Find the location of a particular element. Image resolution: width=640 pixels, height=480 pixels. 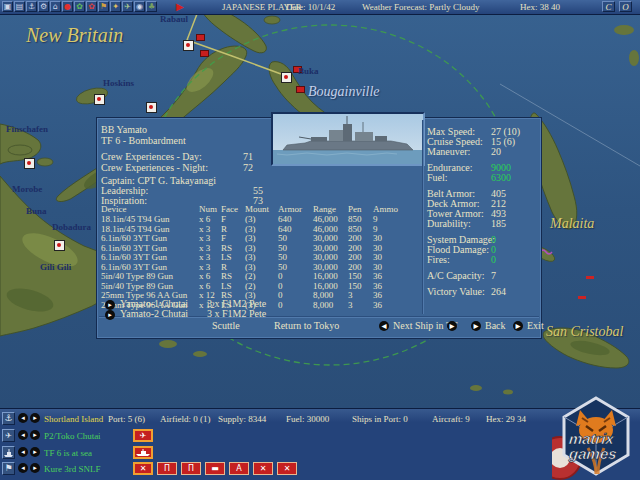

home-icon: ⌂ is located at coordinates (56, 6).